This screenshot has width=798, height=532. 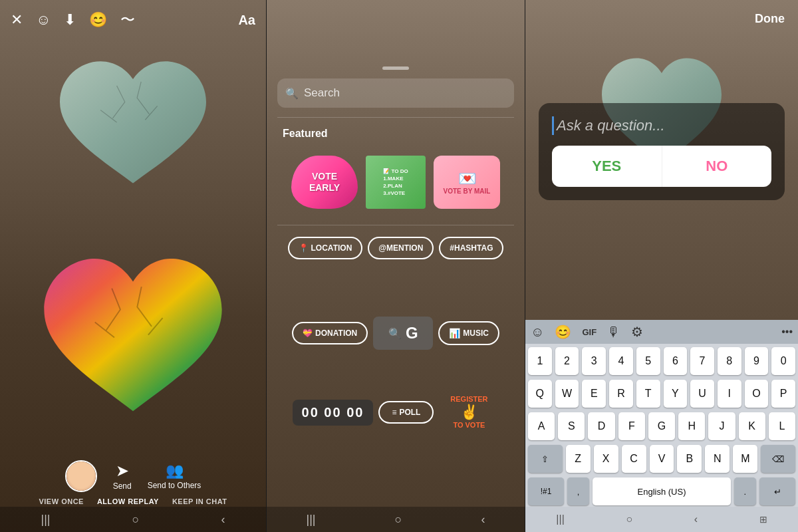 I want to click on gif-sticker: 🔍 G, so click(x=403, y=333).